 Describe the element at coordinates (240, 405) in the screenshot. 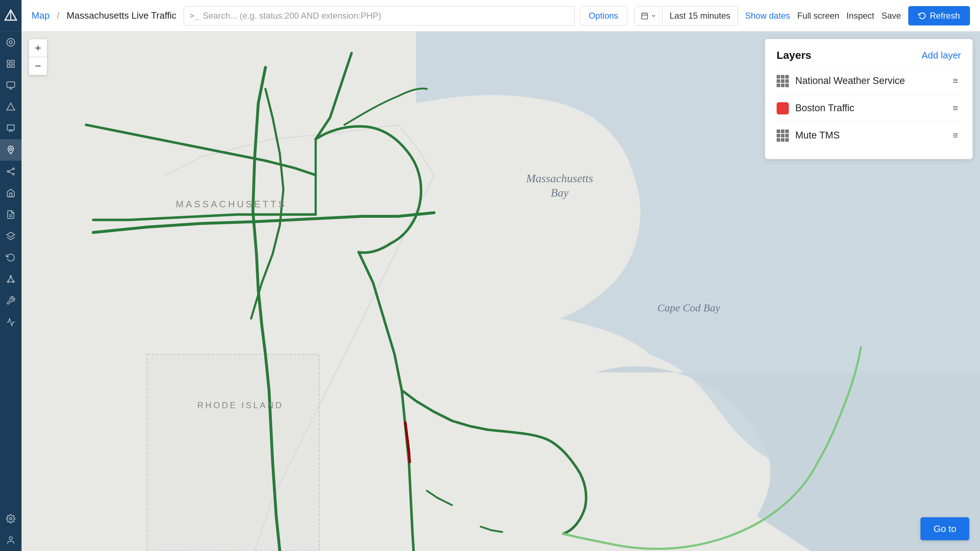

I see `svg-text: RHODE ISLAND` at that location.